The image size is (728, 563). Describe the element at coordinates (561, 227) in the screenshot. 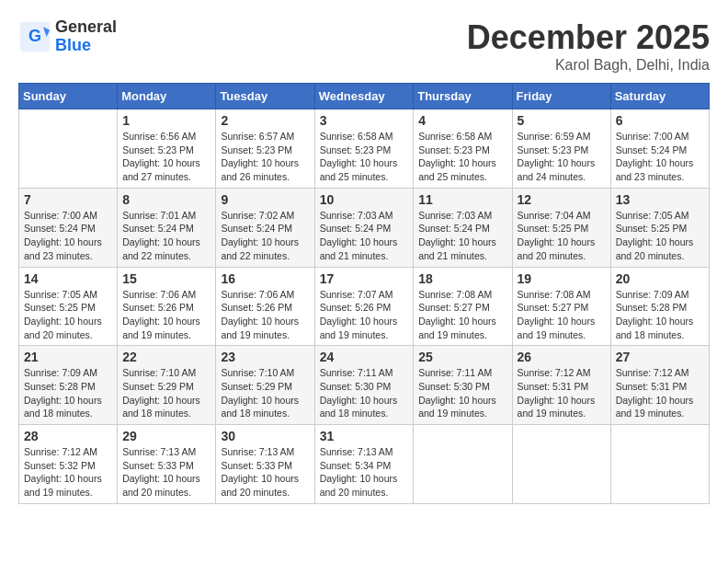

I see `calendar-cell: 12Sunrise: 7:04 AM Sunset: 5:25 PM Dayli…` at that location.